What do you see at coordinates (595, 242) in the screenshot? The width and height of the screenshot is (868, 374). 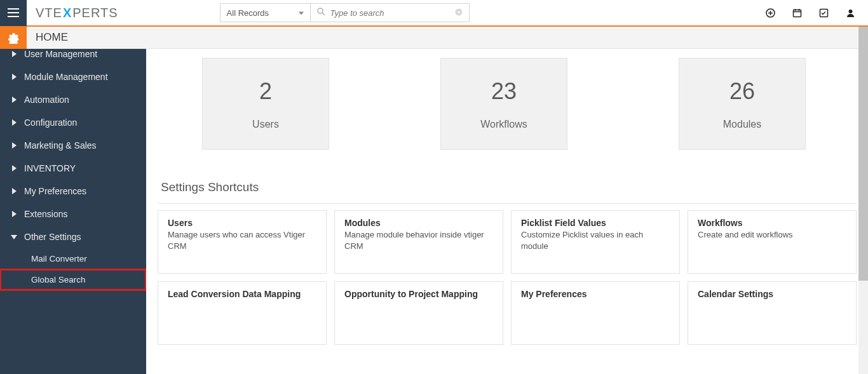 I see `shortcut-picklist: Picklist Field Values Customize Picklist…` at bounding box center [595, 242].